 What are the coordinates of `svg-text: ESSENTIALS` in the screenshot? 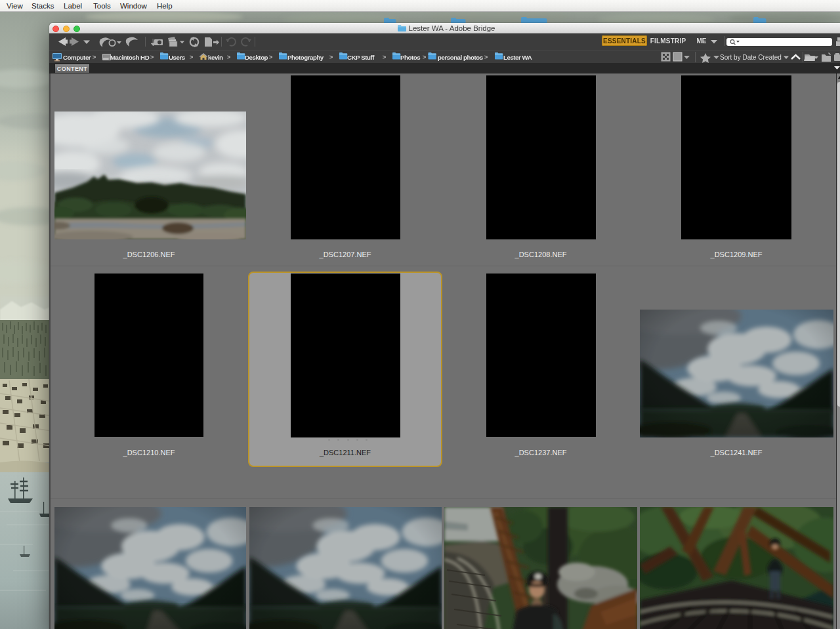 It's located at (625, 41).